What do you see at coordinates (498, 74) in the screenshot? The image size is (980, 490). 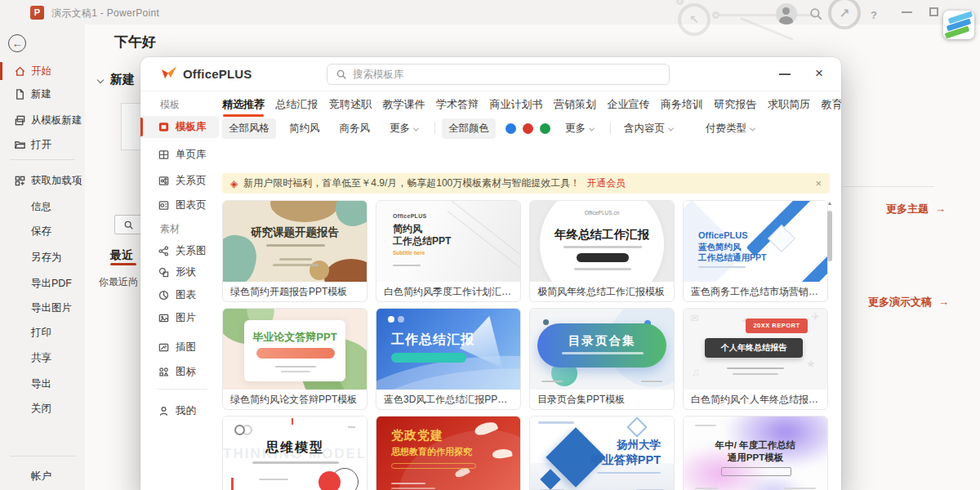 I see `template-search-box` at bounding box center [498, 74].